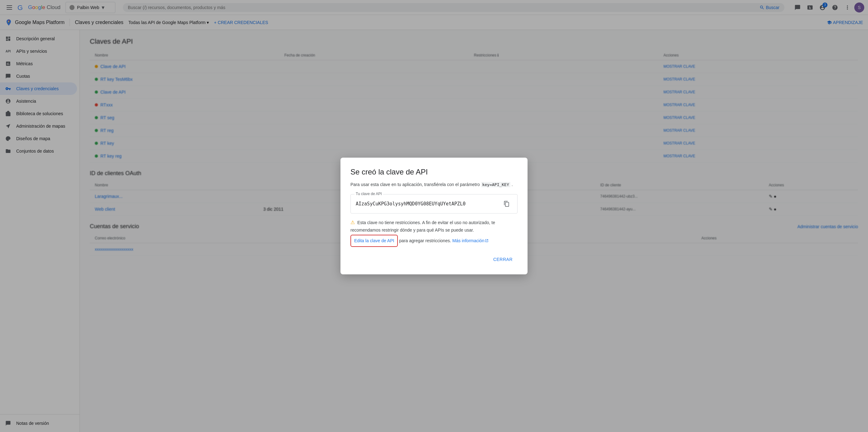  Describe the element at coordinates (496, 185) in the screenshot. I see `dialog-code-snippet: key=API_KEY` at that location.